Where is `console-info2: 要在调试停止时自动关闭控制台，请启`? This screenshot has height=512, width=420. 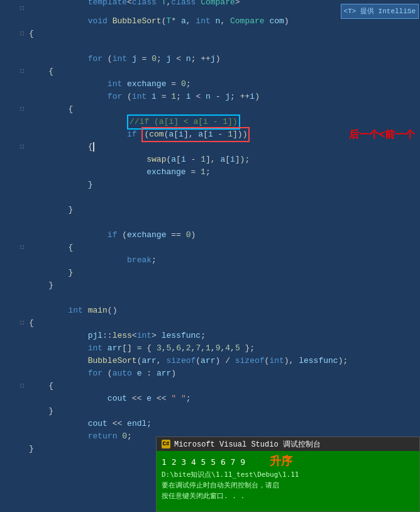
console-info2: 要在调试停止时自动关闭控制台，请启 is located at coordinates (288, 486).